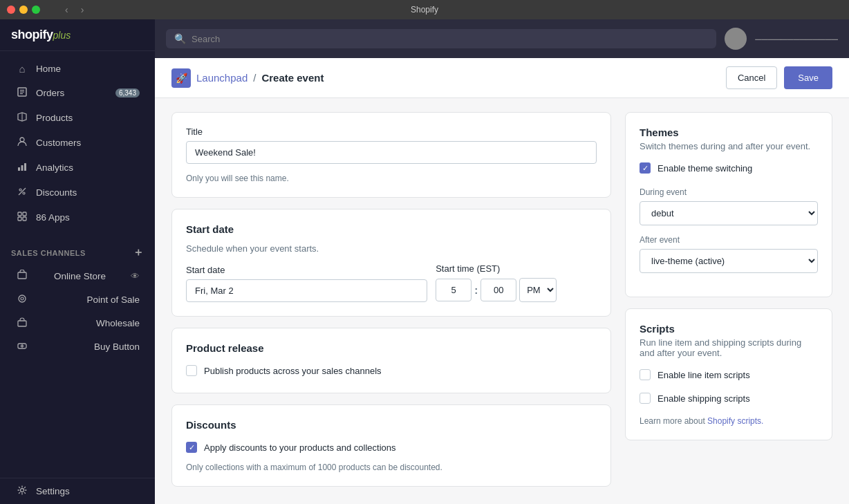 Image resolution: width=849 pixels, height=504 pixels. What do you see at coordinates (77, 491) in the screenshot?
I see `sidebar-bottom: Settings` at bounding box center [77, 491].